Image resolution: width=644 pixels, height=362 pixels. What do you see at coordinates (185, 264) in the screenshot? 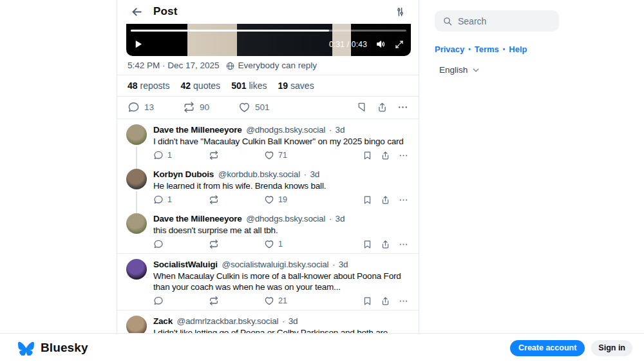
I see `display-name: SocialistWaluigi` at bounding box center [185, 264].